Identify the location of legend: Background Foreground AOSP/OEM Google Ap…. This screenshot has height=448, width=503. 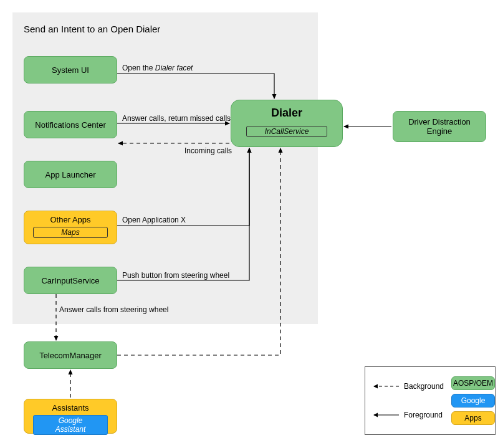
(430, 401).